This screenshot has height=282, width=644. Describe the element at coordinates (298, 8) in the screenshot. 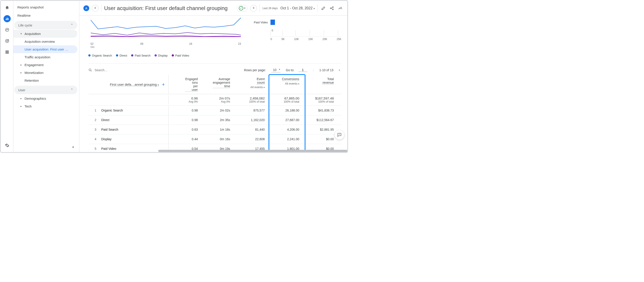

I see `date-range-picker: Oct 1 - Oct 28, 2022 ▾` at that location.